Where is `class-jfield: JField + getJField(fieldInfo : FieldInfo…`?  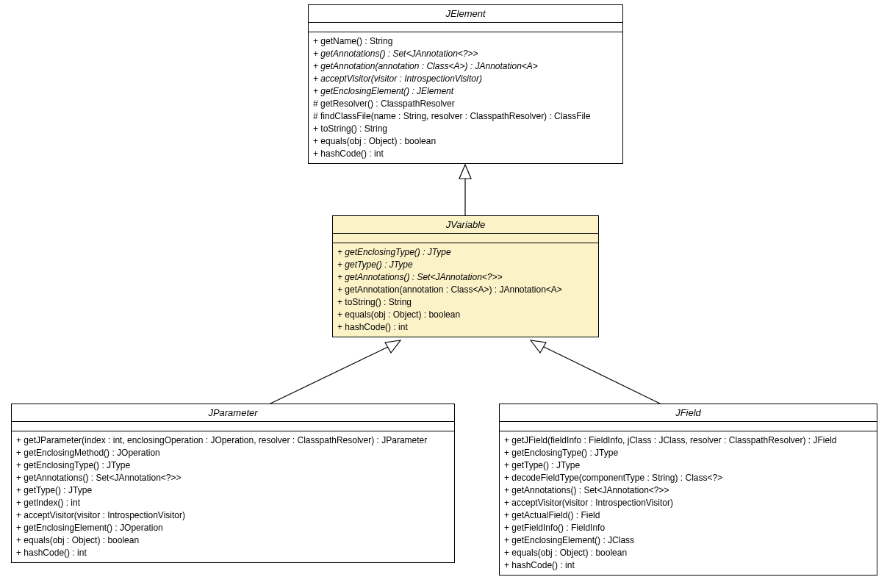 class-jfield: JField + getJField(fieldInfo : FieldInfo… is located at coordinates (688, 490).